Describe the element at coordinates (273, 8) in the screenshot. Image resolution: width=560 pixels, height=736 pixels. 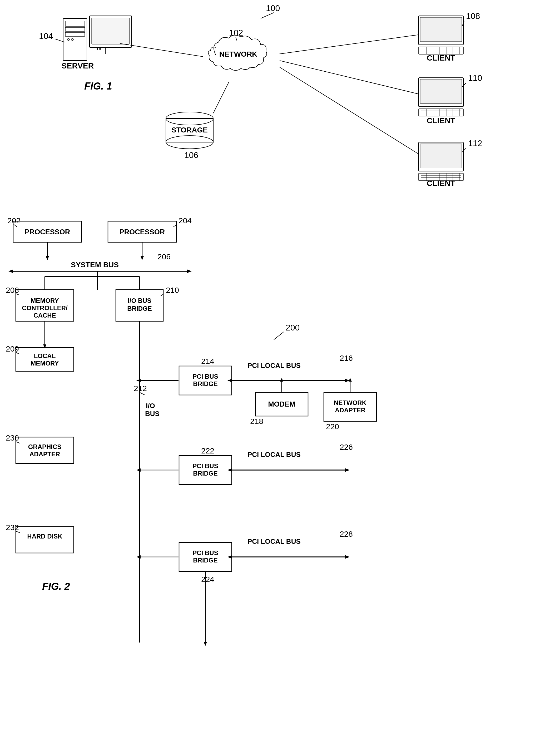
I see `ref100-label: 100` at that location.